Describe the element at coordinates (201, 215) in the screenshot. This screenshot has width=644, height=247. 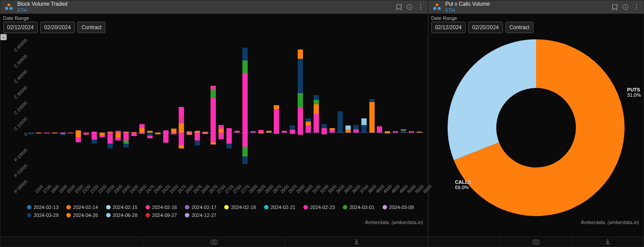
I see `legend-item: 2024-12-27` at that location.